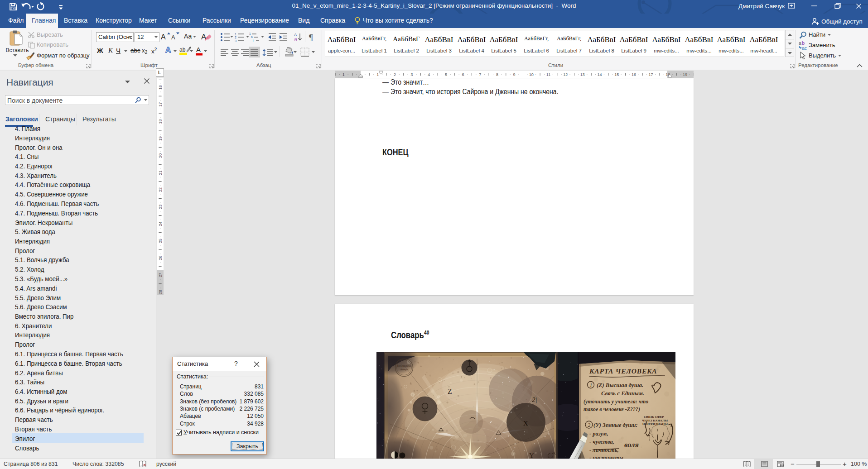 The image size is (868, 469). I want to click on svg-text: такое в человеке -Z???), so click(612, 409).